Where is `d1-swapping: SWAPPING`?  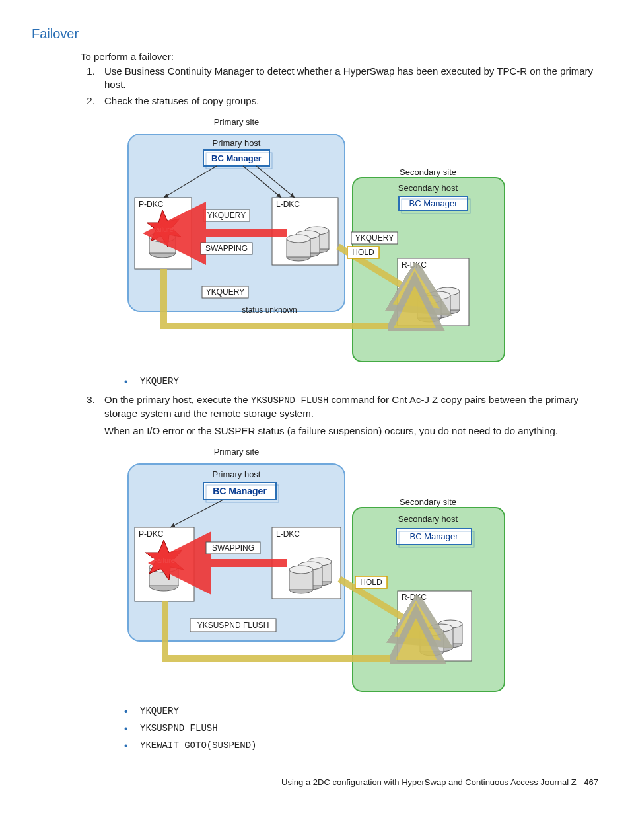
d1-swapping: SWAPPING is located at coordinates (227, 248).